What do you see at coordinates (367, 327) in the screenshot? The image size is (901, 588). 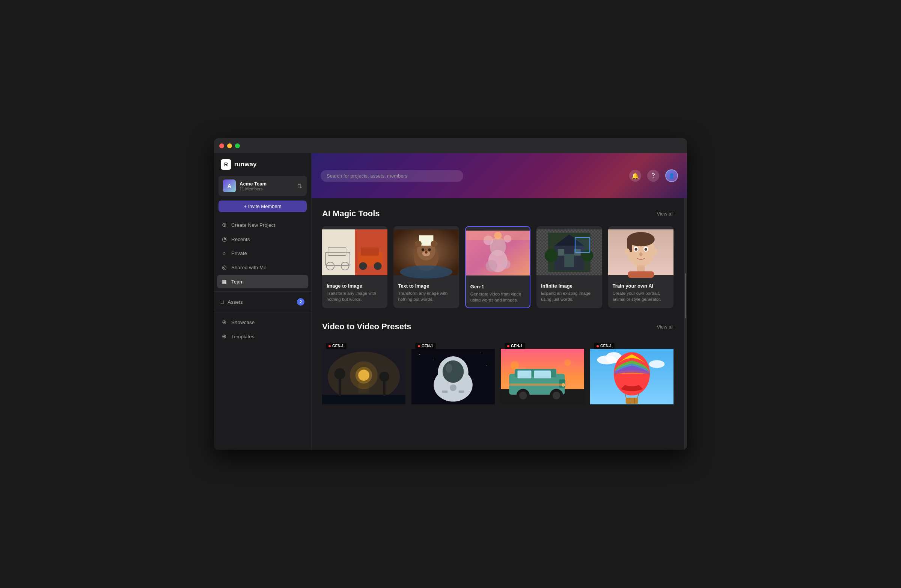 I see `video-presets-title: Video to Video Presets` at bounding box center [367, 327].